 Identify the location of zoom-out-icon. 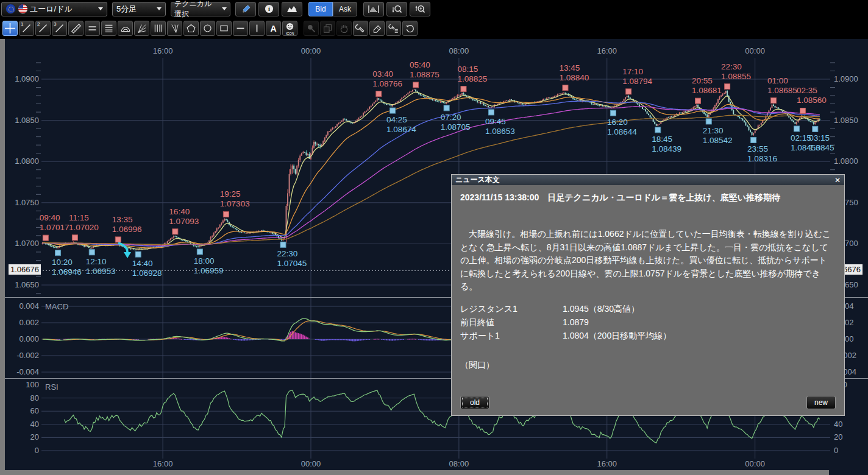
(397, 9).